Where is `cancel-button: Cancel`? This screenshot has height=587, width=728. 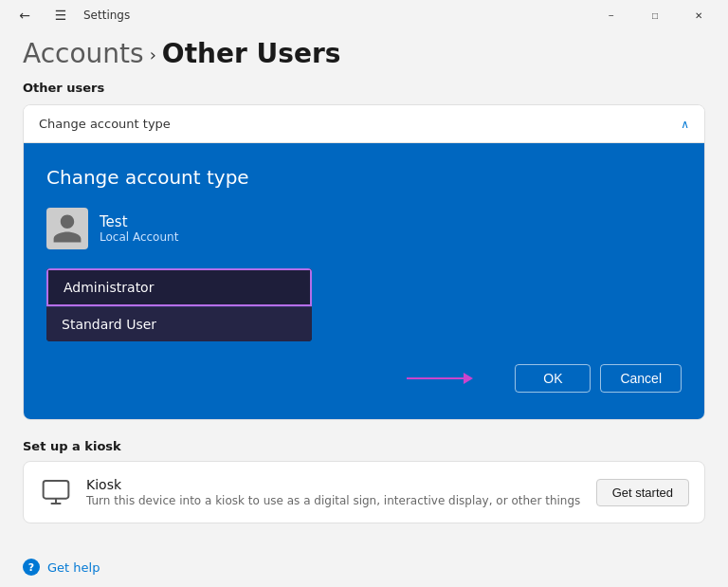
cancel-button: Cancel is located at coordinates (641, 378).